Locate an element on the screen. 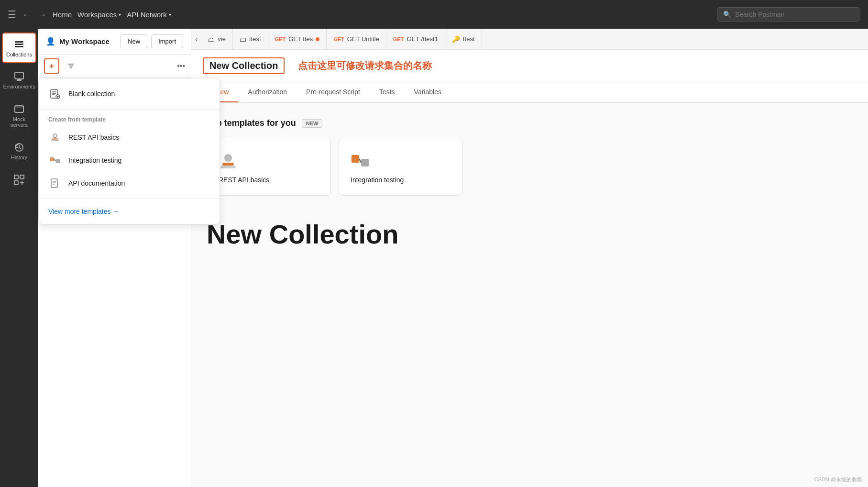 This screenshot has width=868, height=487. content-tabs: Overview Authorization Pre-request Scrip… is located at coordinates (530, 93).